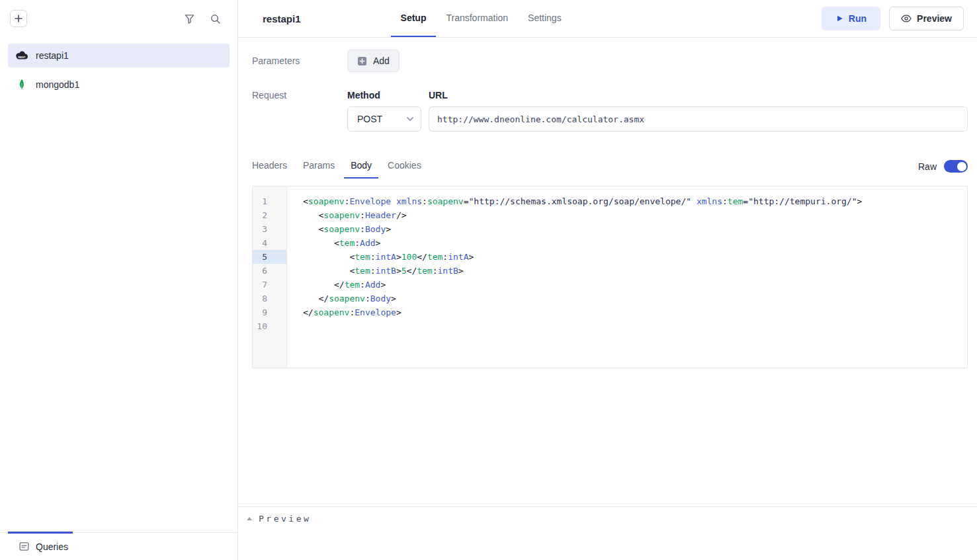 This screenshot has height=560, width=977. I want to click on url-label: URL, so click(699, 95).